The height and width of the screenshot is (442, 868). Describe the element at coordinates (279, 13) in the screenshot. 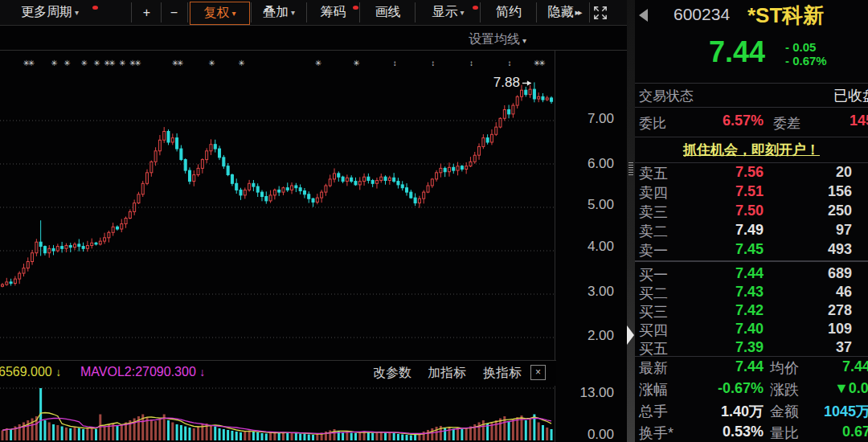

I see `overlay-button: 叠加▾` at that location.